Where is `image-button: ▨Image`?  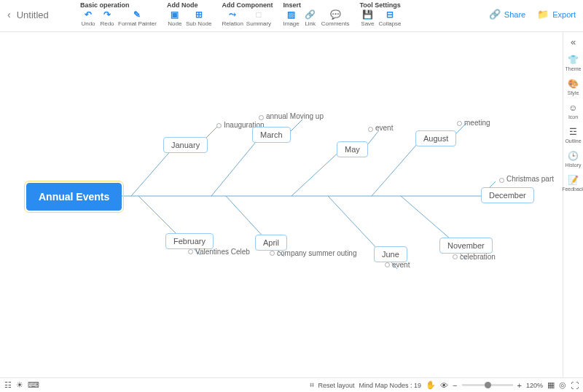
image-button: ▨Image is located at coordinates (292, 18).